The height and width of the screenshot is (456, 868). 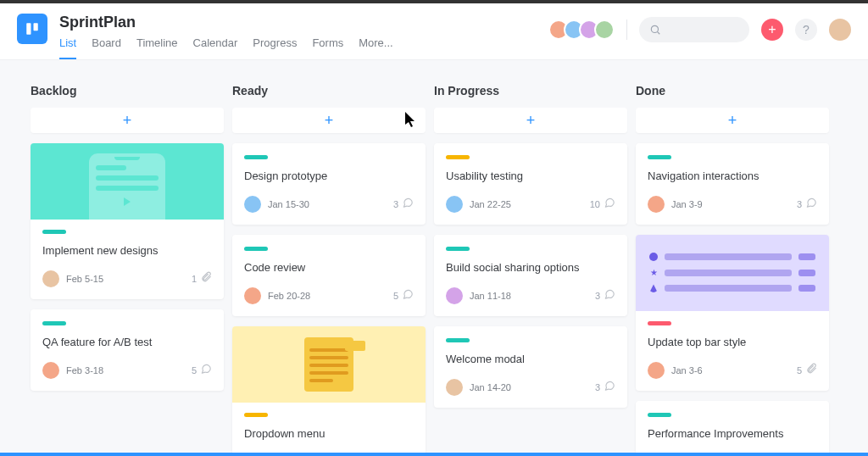 I want to click on tab-calendar: Calendar, so click(x=215, y=47).